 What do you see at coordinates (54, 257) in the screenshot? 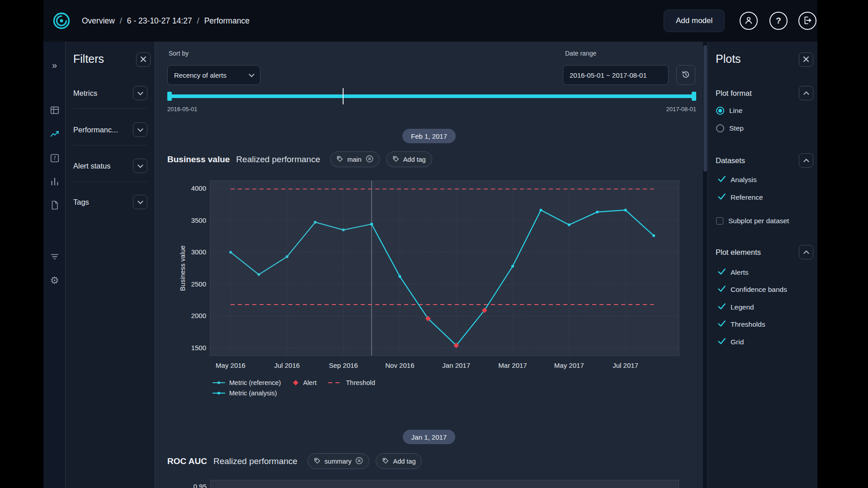
I see `filter-lines-icon` at bounding box center [54, 257].